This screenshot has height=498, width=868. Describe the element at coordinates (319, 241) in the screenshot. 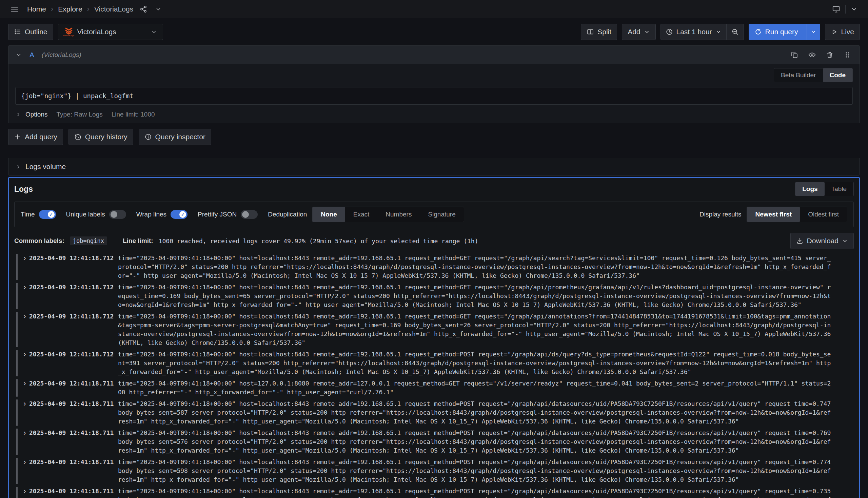

I see `line-limit-value: 1000 reached, received logs cover 49.92%…` at that location.